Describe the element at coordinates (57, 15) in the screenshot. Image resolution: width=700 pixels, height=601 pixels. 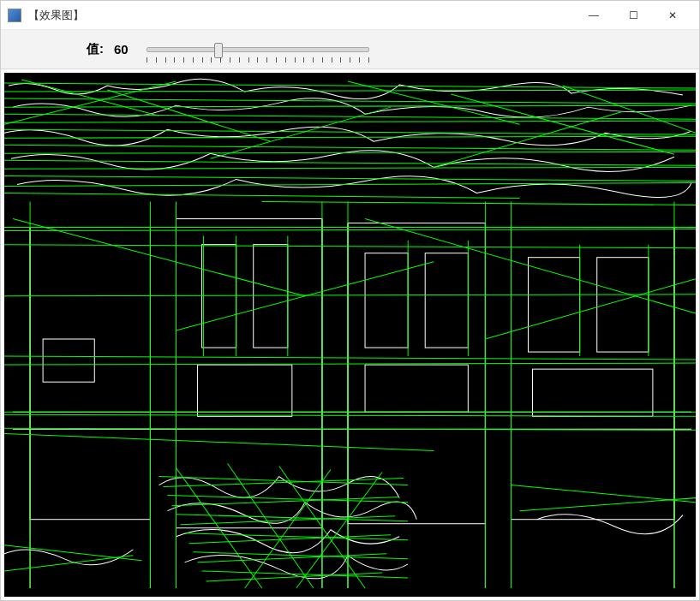
I see `window-title: 【效果图】` at that location.